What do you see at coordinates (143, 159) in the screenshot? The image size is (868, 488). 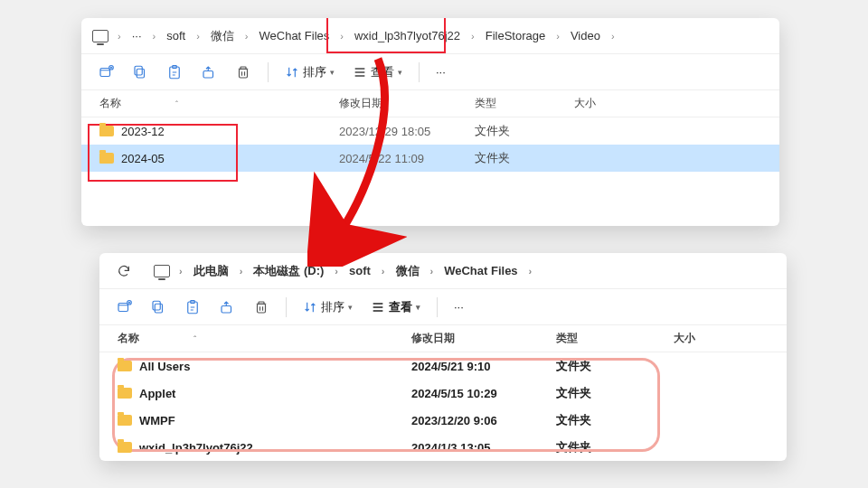 I see `file-name: 2024-05` at bounding box center [143, 159].